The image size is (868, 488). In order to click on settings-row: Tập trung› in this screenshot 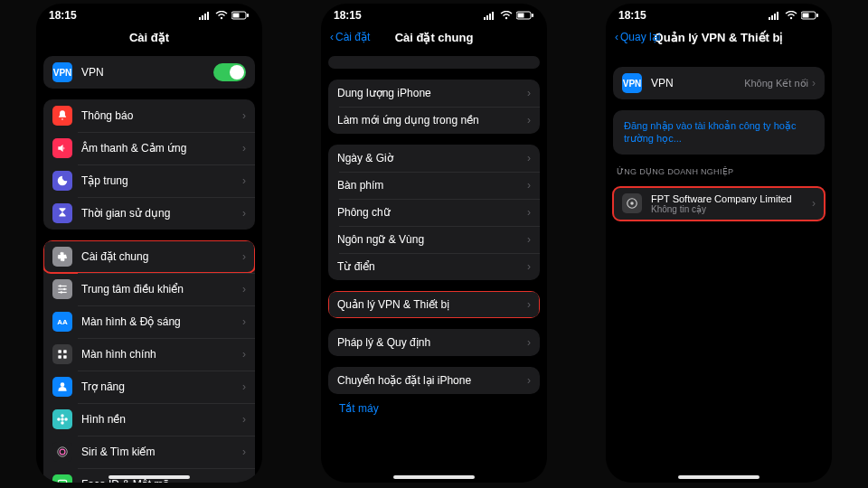, I will do `click(149, 181)`.